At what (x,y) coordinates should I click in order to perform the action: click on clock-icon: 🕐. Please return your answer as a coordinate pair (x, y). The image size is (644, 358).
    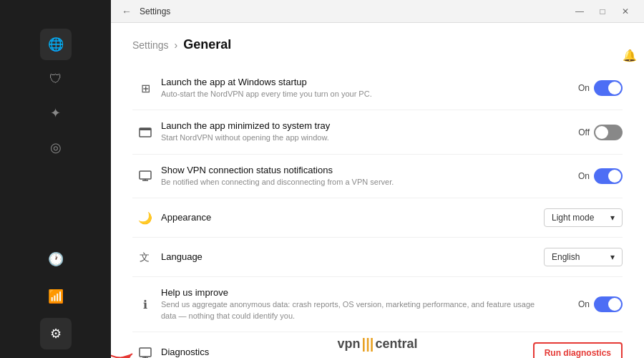
    Looking at the image, I should click on (56, 259).